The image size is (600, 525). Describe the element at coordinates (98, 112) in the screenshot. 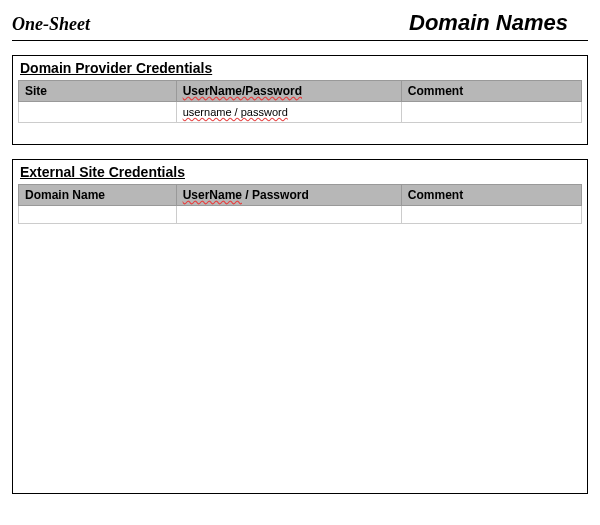

I see `provider-cell-site` at that location.